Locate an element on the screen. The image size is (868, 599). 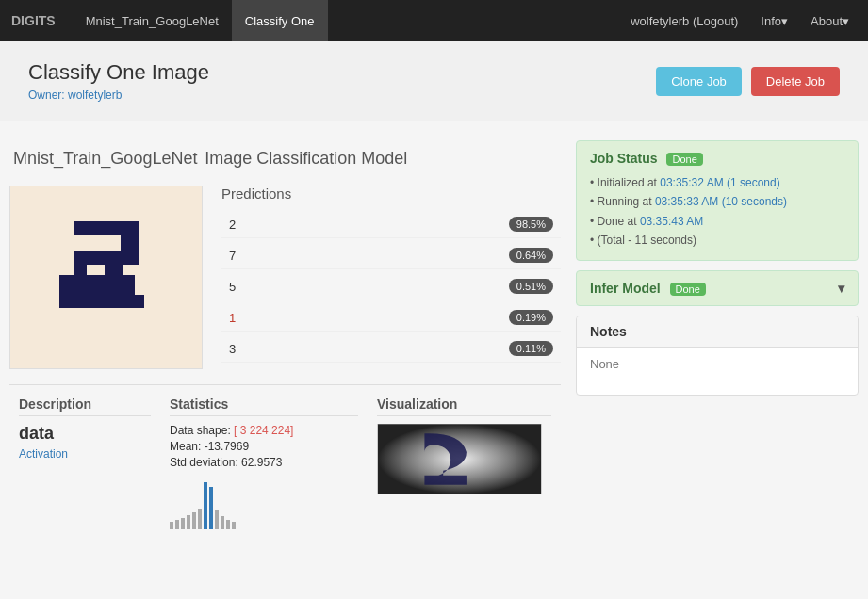
job-status-item-2: Running at 03:35:33 AM (10 seconds) is located at coordinates (717, 202).